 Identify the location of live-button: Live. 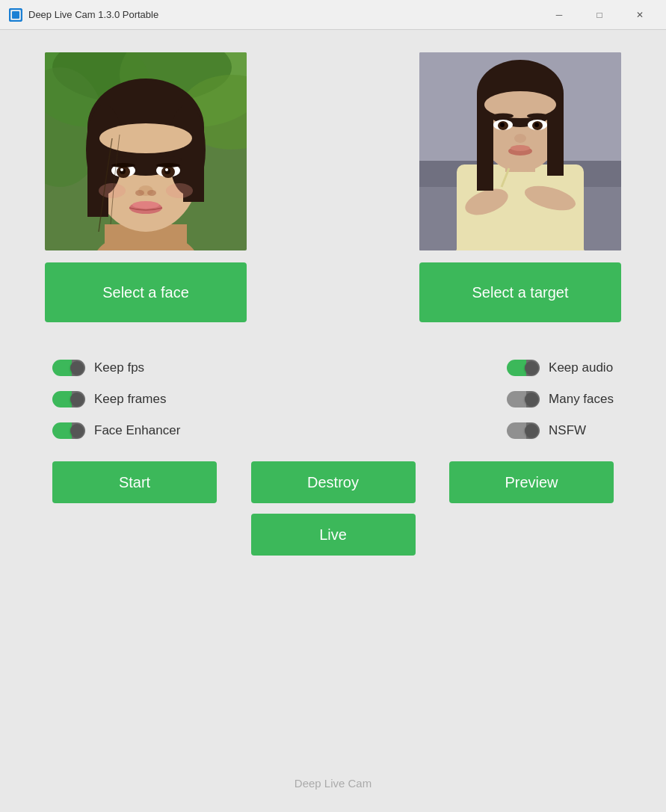
(333, 535).